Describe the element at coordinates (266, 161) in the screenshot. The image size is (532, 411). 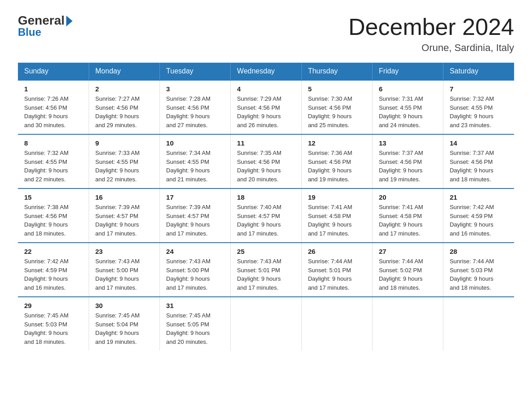
I see `day-cell: 11 Sunrise: 7:35 AM Sunset: 4:56 PM Dayl…` at that location.